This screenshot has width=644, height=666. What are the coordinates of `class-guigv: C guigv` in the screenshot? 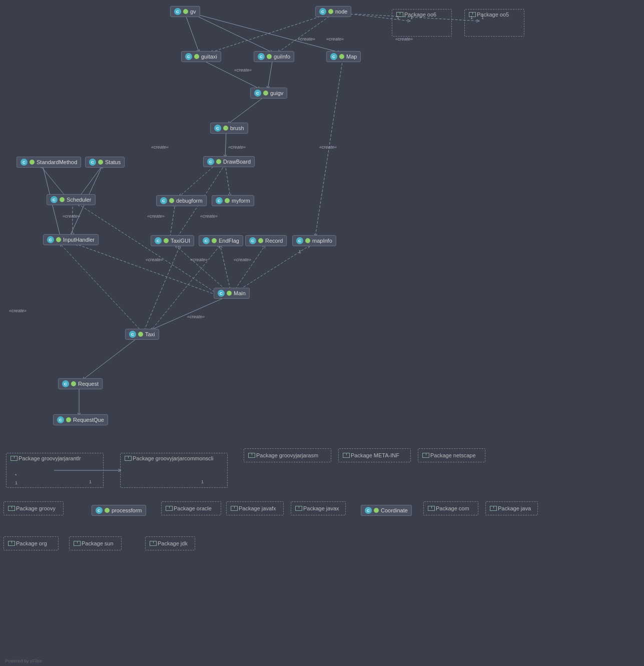 It's located at (269, 93).